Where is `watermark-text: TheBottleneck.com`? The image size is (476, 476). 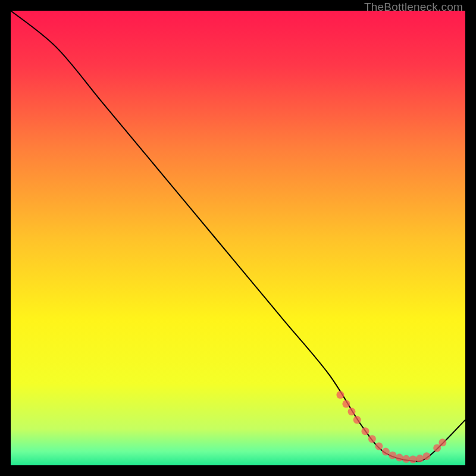
watermark-text: TheBottleneck.com is located at coordinates (414, 7).